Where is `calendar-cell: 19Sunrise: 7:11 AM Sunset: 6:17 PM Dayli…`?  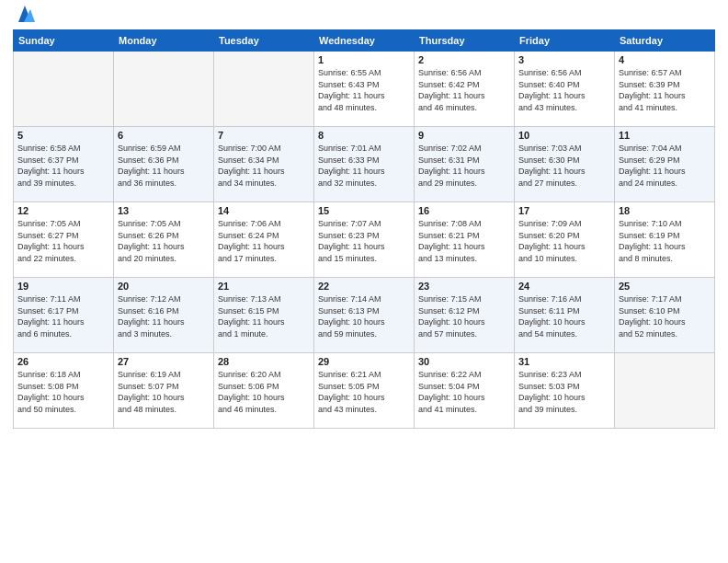
calendar-cell: 19Sunrise: 7:11 AM Sunset: 6:17 PM Dayli… is located at coordinates (64, 316).